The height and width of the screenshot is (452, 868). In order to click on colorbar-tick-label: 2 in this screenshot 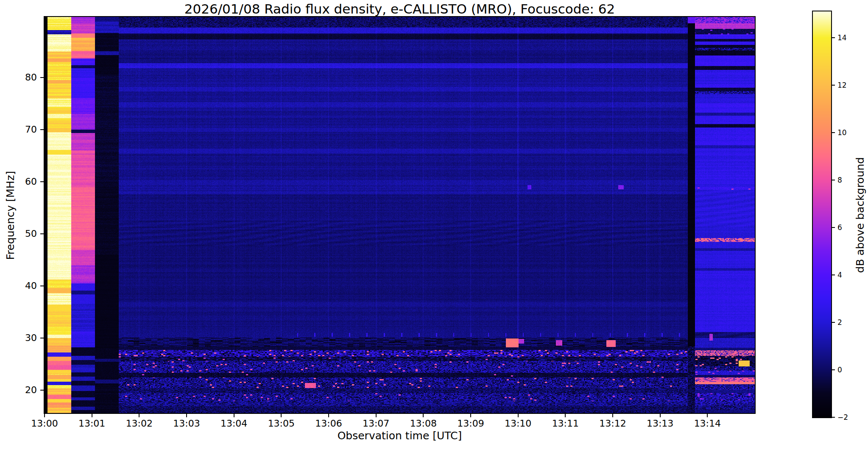, I will do `click(840, 322)`.